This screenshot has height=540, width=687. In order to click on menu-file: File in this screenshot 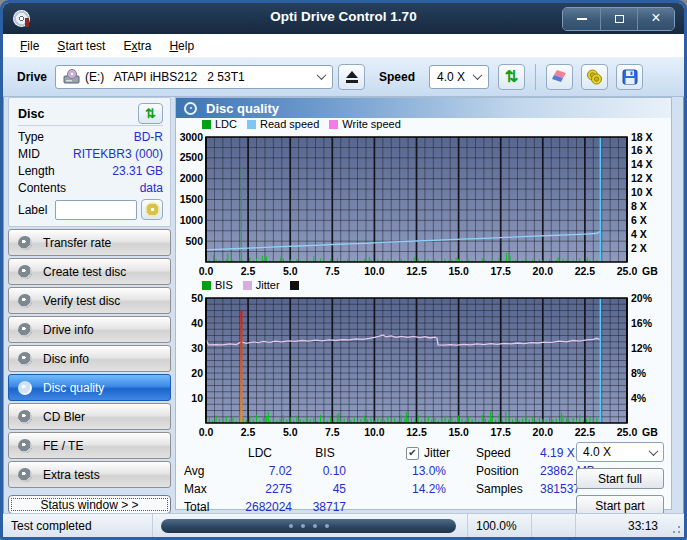, I will do `click(30, 46)`.